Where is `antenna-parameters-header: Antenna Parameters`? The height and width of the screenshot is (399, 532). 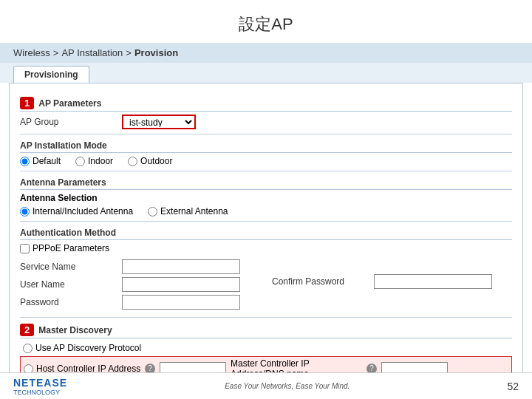
antenna-parameters-header: Antenna Parameters is located at coordinates (266, 183).